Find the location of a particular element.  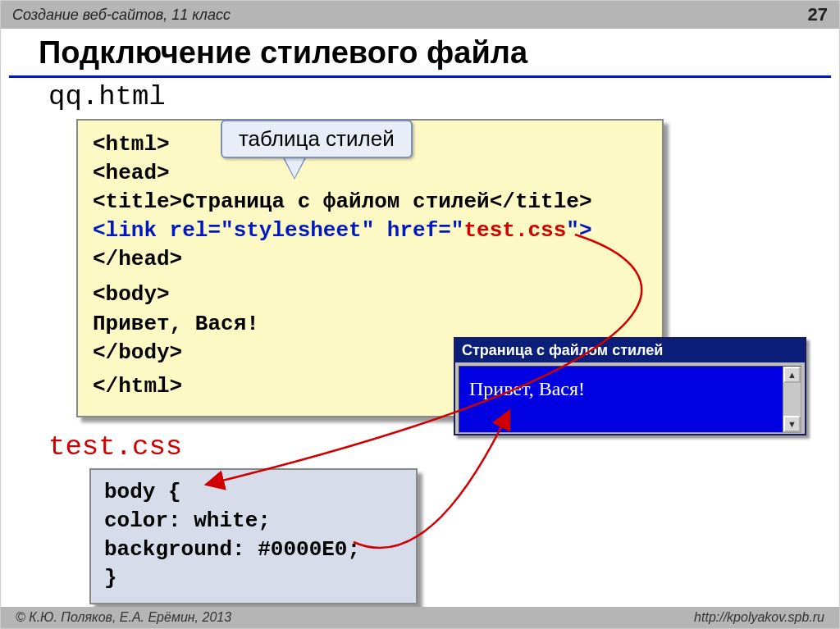

course-label: Создание веб-сайтов, 11 класс is located at coordinates (121, 15).